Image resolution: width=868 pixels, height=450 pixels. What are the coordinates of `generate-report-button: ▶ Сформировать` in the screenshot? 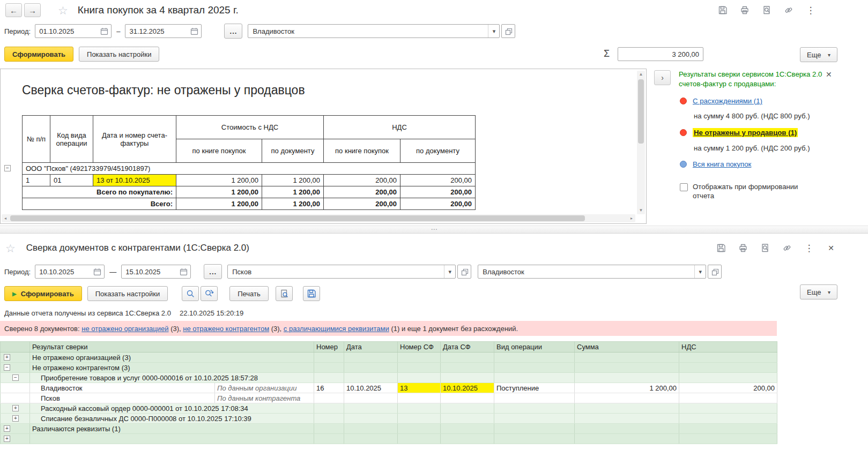 It's located at (43, 294).